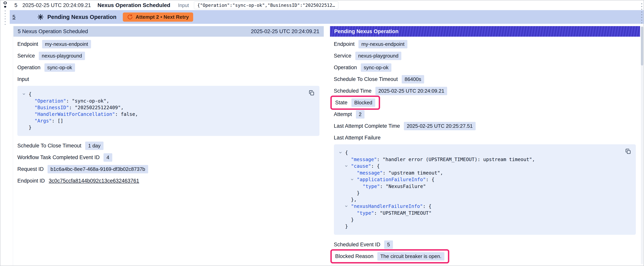 This screenshot has height=266, width=644. I want to click on json-line: "message": "upstream timeout",, so click(480, 173).